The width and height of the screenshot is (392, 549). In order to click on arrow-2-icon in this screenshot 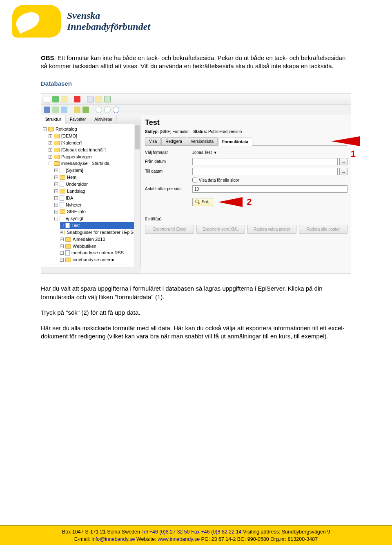, I will do `click(230, 202)`.